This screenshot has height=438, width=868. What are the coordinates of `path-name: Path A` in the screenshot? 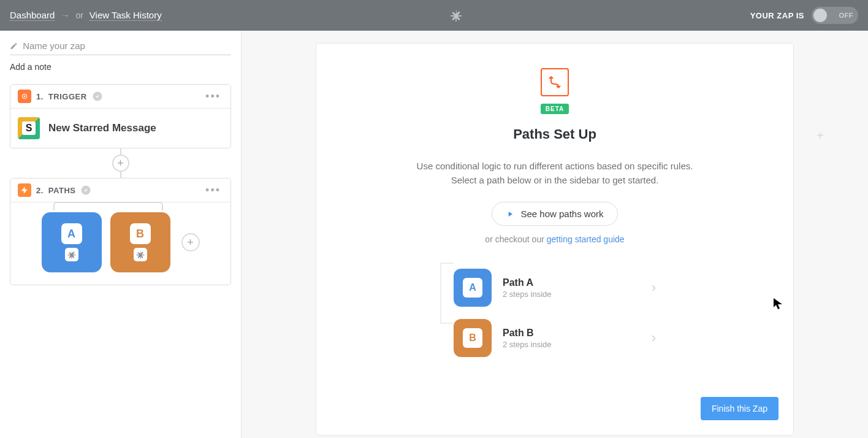 It's located at (527, 283).